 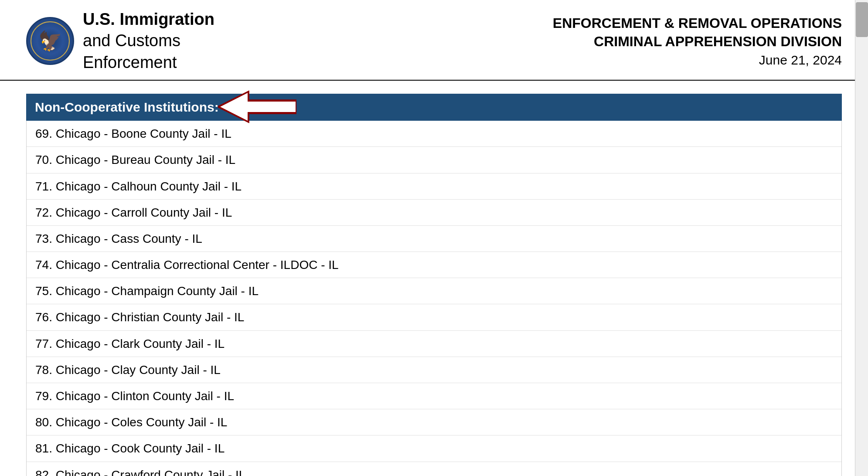 What do you see at coordinates (44, 396) in the screenshot?
I see `item-number: 79.` at bounding box center [44, 396].